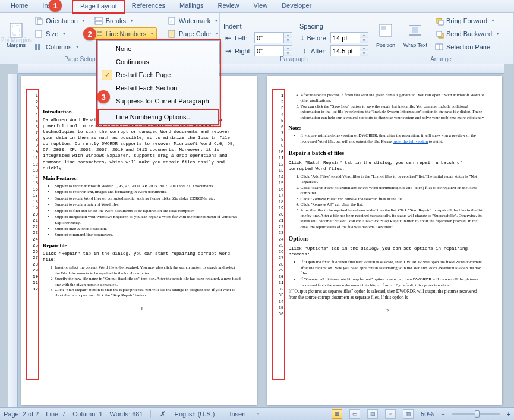 Image resolution: width=514 pixels, height=420 pixels. Describe the element at coordinates (228, 51) in the screenshot. I see `indent-right-icon: ⇥` at that location.